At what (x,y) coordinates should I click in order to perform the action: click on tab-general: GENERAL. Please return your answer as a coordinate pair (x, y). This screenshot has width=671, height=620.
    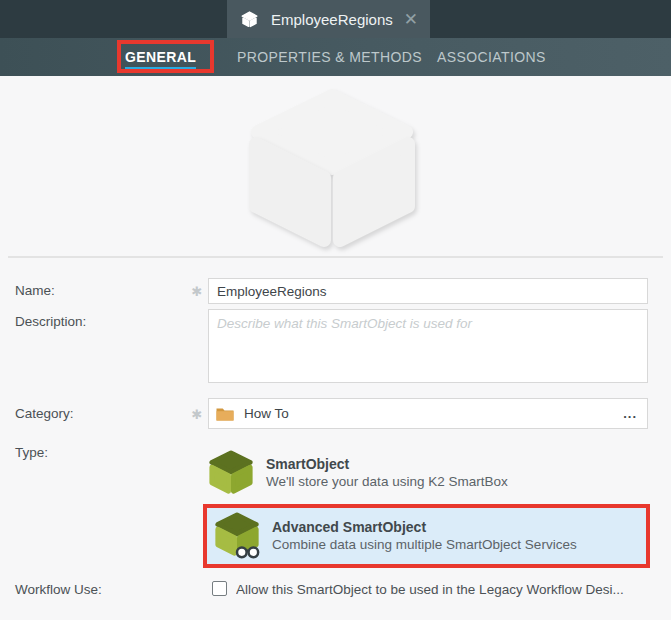
    Looking at the image, I should click on (160, 57).